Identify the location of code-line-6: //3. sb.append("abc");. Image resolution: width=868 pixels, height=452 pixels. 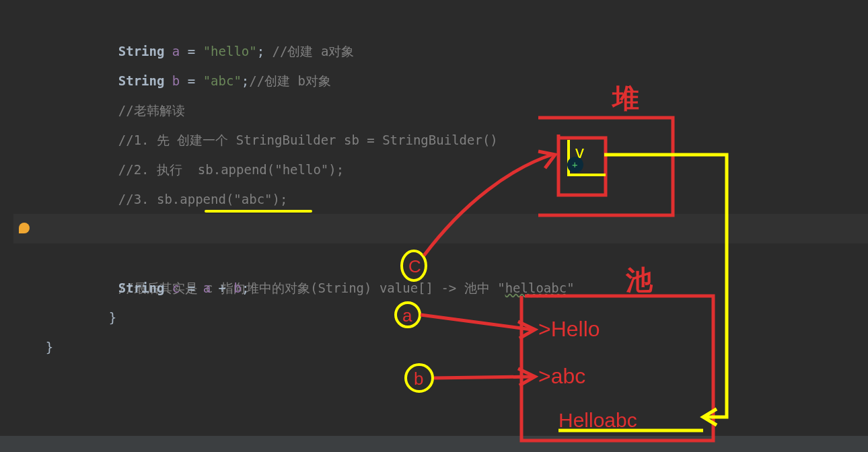
(441, 170).